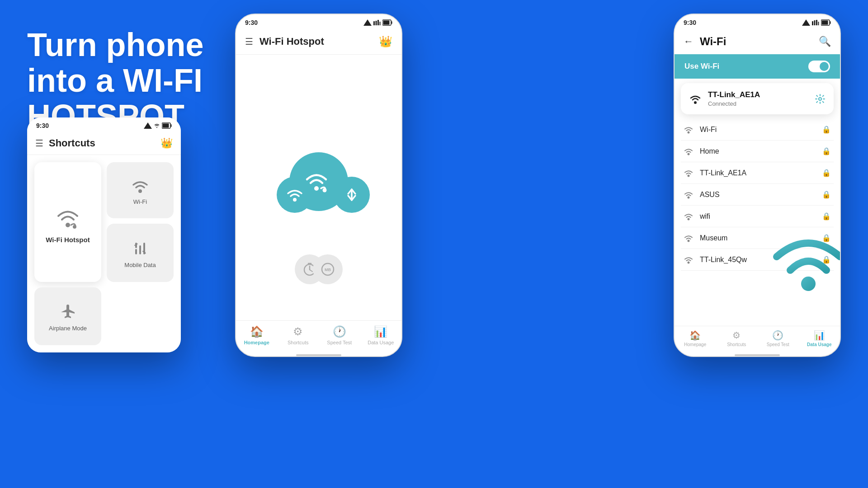 The width and height of the screenshot is (868, 488). Describe the element at coordinates (157, 126) in the screenshot. I see `wifi-status-icon` at that location.